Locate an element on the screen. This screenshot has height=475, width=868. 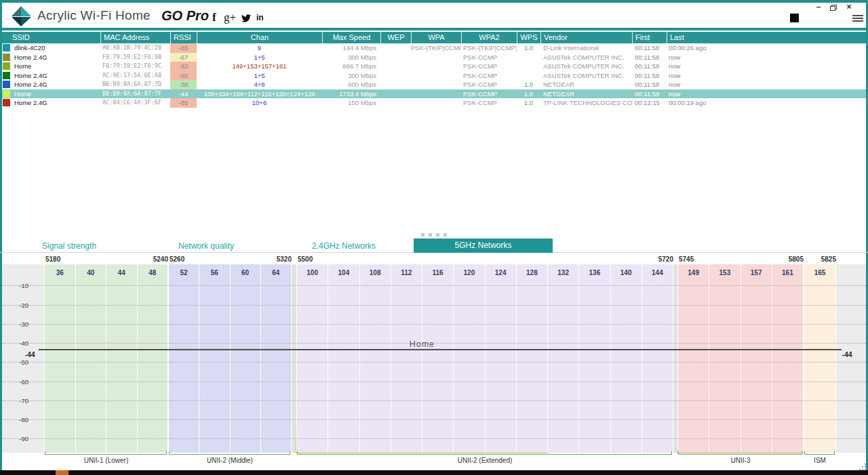
channel-cell-36: 36 is located at coordinates (60, 358).